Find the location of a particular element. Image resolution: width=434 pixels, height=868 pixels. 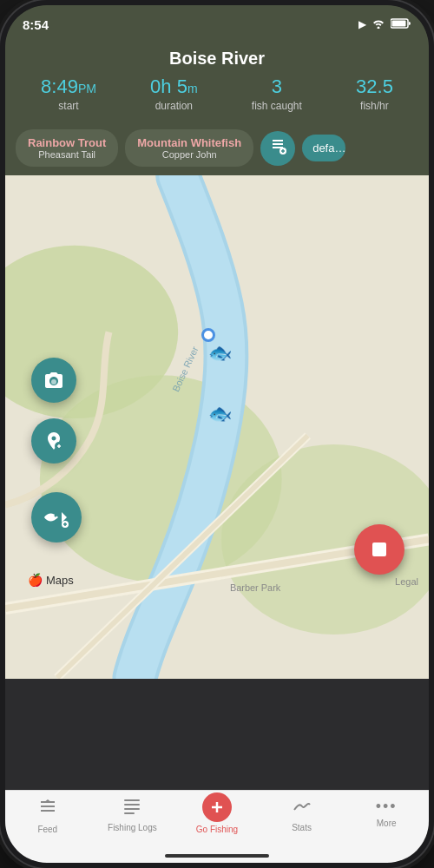

stat-fishhr-value: 32.5 is located at coordinates (375, 87).